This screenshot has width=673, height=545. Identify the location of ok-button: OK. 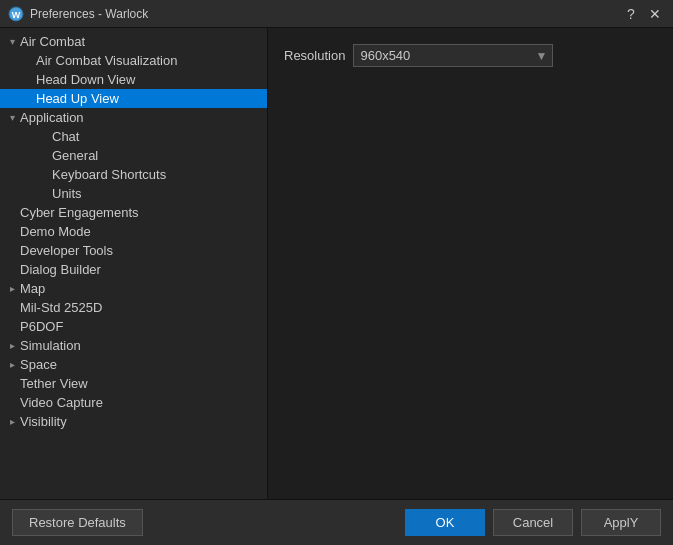
(445, 522).